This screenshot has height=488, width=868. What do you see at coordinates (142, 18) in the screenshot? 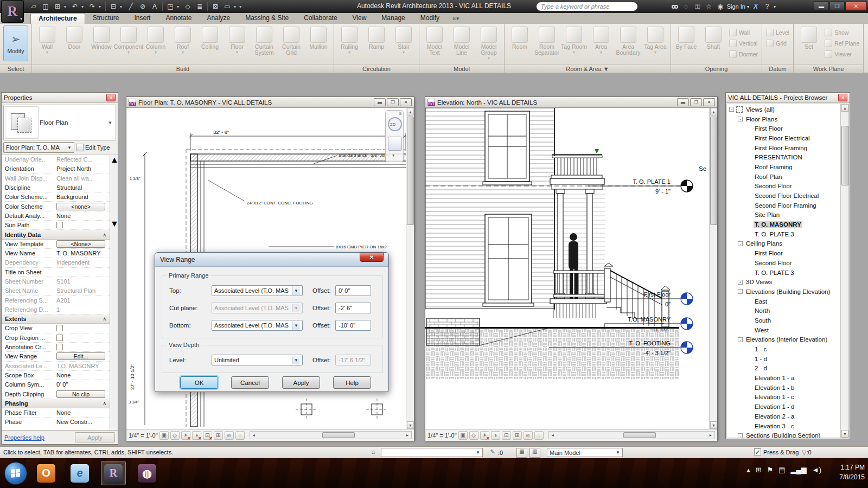
I see `tab-insert: Insert` at bounding box center [142, 18].